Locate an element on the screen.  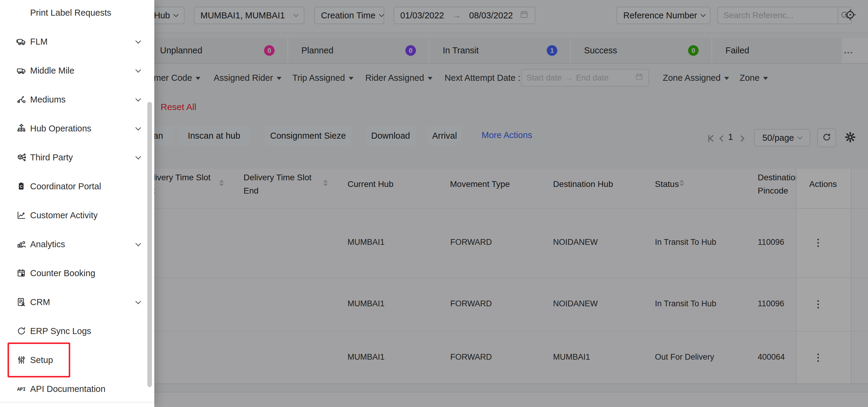
sidebar-item-middle-mile: Middle Mile is located at coordinates (77, 70).